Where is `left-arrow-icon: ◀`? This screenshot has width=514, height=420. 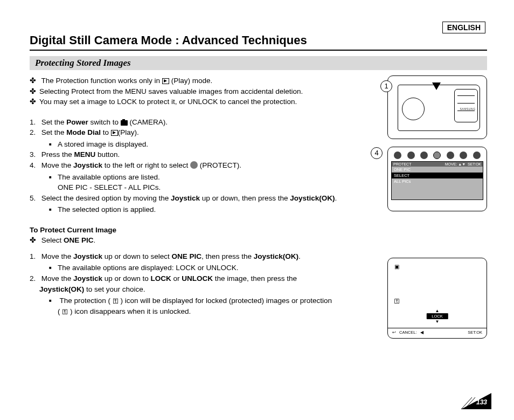
left-arrow-icon: ◀ is located at coordinates (422, 332).